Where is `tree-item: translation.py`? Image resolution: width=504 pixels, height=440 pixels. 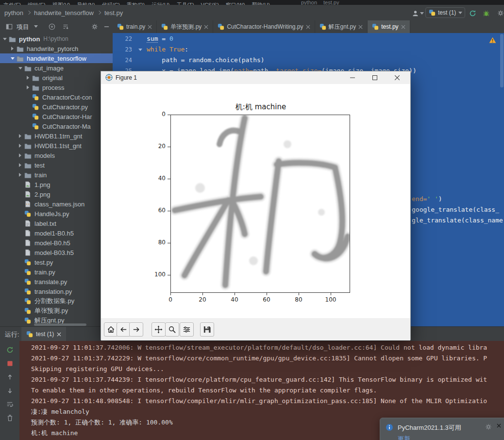
tree-item: translation.py is located at coordinates (56, 291).